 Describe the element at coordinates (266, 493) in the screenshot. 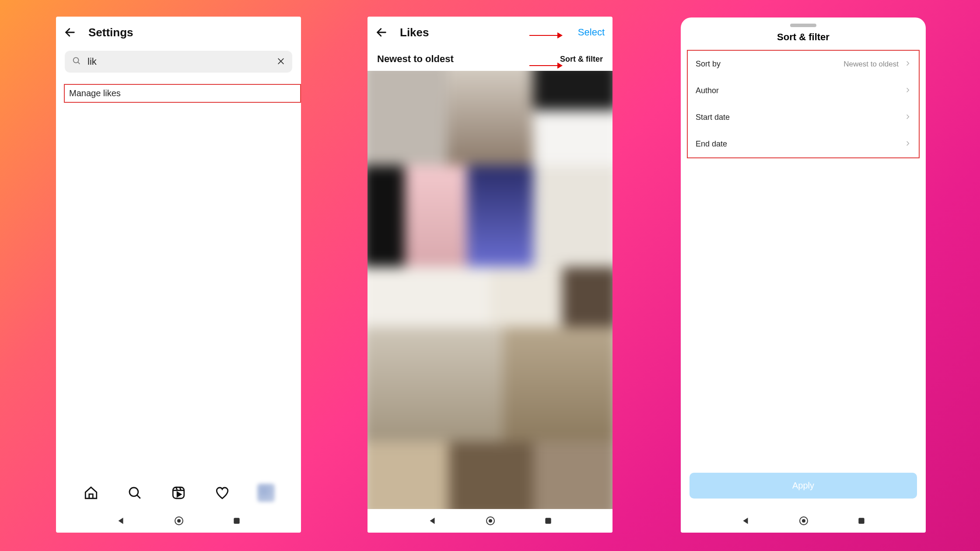

I see `profile-avatar` at that location.